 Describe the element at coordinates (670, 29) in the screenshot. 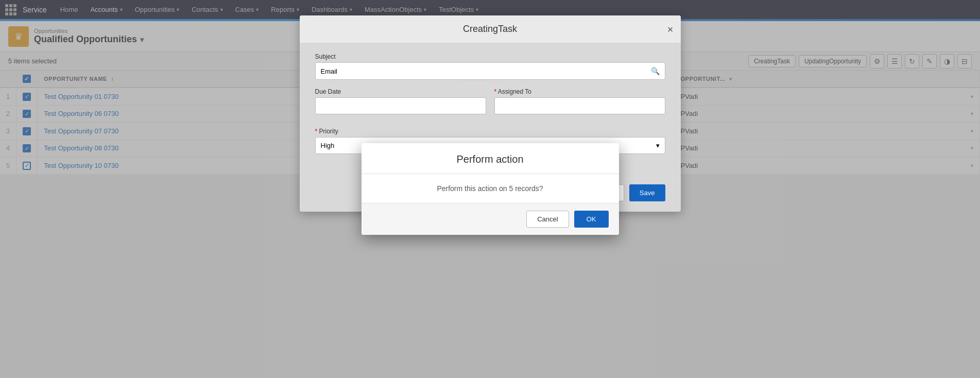

I see `close-button: ×` at that location.